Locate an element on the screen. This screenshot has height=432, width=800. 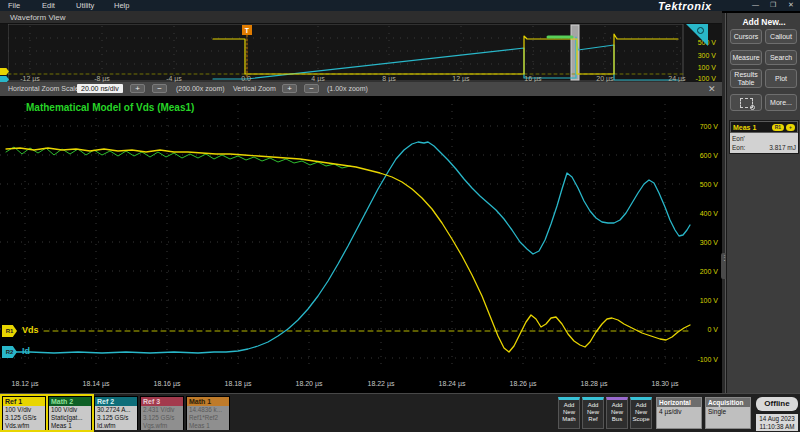
meas1-expand-pill: + is located at coordinates (790, 128).